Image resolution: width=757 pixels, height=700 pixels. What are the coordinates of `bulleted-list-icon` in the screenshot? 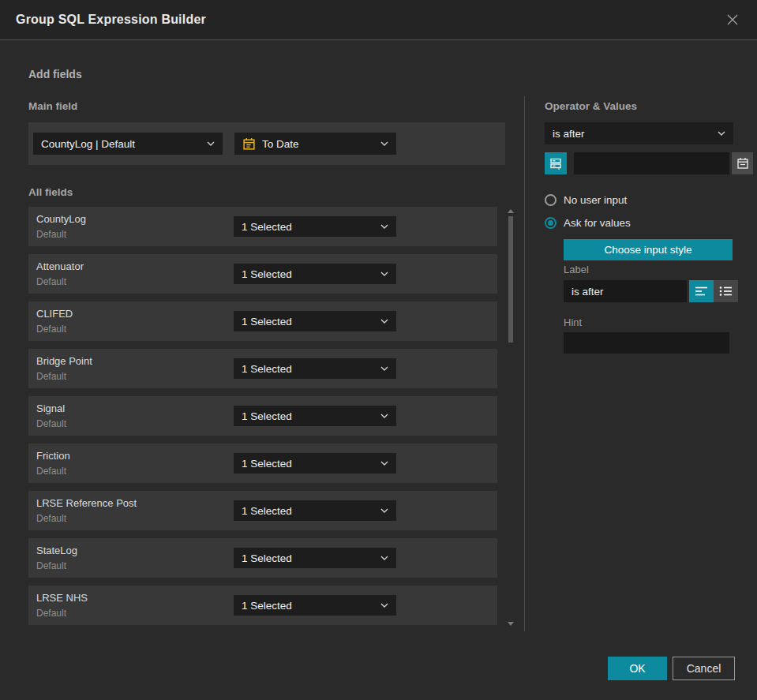 It's located at (726, 291).